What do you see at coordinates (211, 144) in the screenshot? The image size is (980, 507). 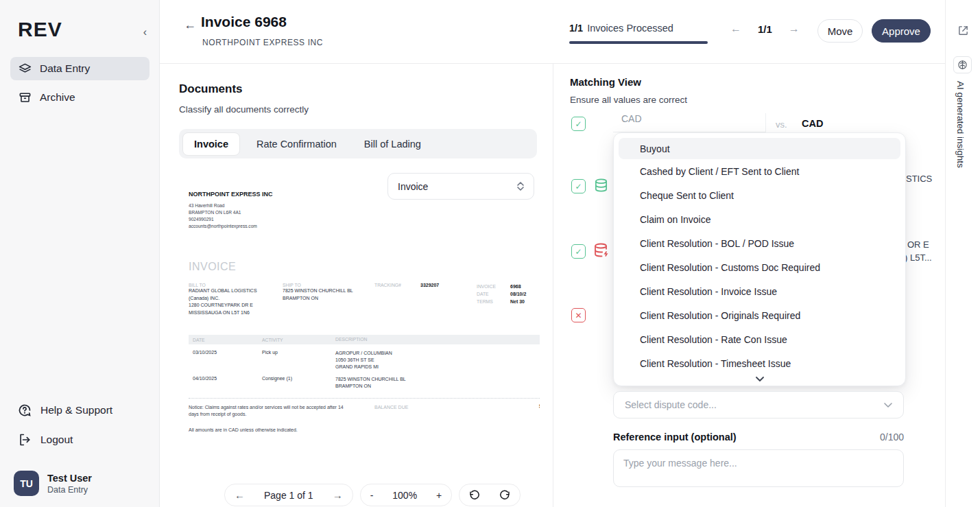 I see `tab-invoice: Invoice` at bounding box center [211, 144].